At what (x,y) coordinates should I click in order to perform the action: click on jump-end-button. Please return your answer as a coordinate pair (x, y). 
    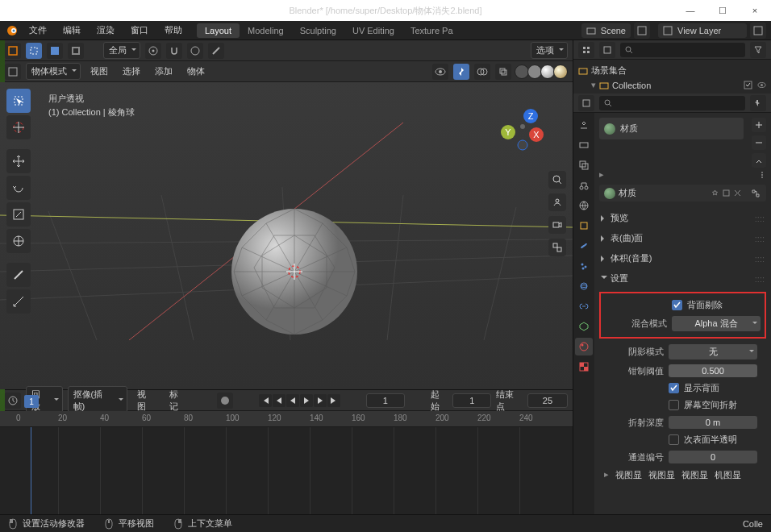
    Looking at the image, I should click on (334, 401).